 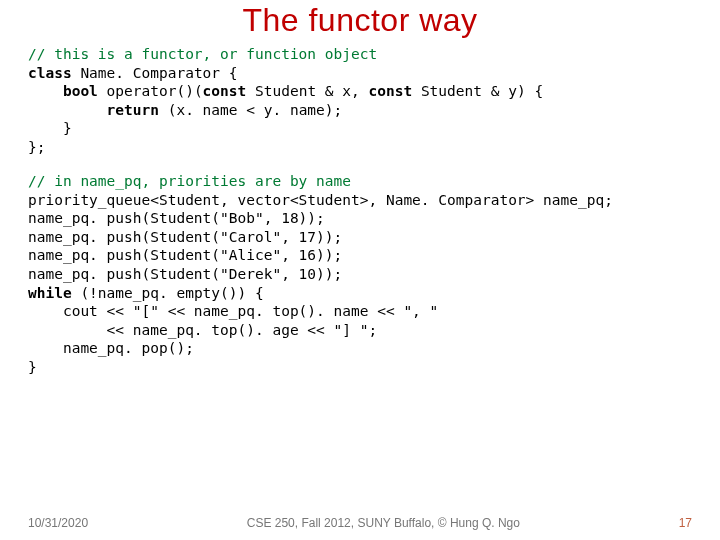 What do you see at coordinates (176, 218) in the screenshot?
I see `code-text: name_pq. push(Student("Bob", 18));` at bounding box center [176, 218].